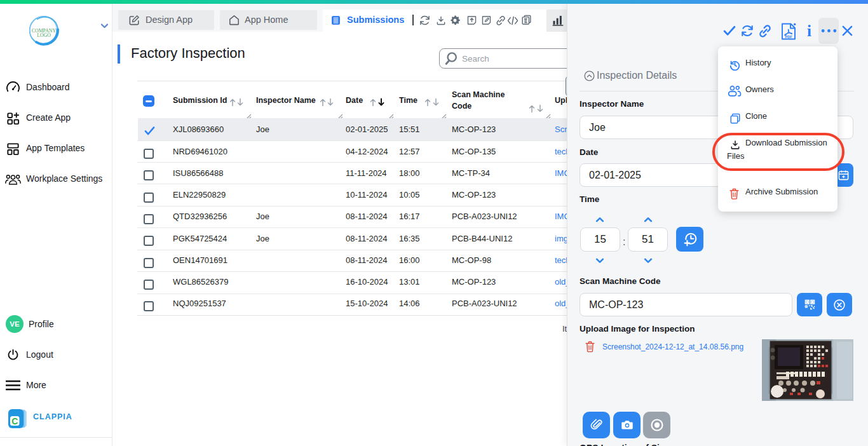  Describe the element at coordinates (44, 36) in the screenshot. I see `svg-text: LOGO` at that location.